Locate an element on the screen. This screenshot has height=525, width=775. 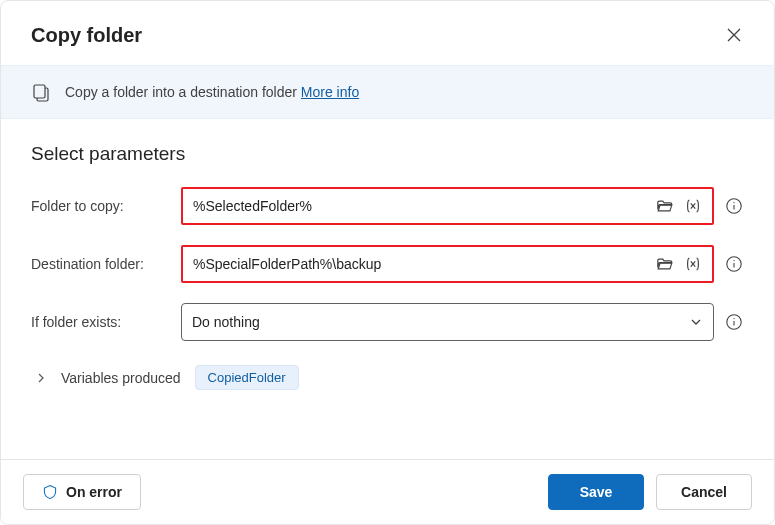
banner-text: Copy a folder into a destination folder … is located at coordinates (212, 92).